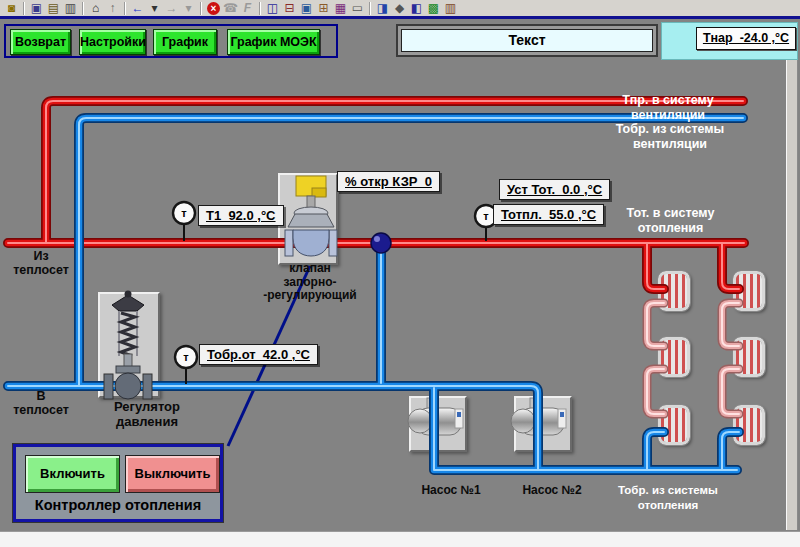 Image resolution: width=800 pixels, height=547 pixels. I want to click on label-line: отопления, so click(670, 228).